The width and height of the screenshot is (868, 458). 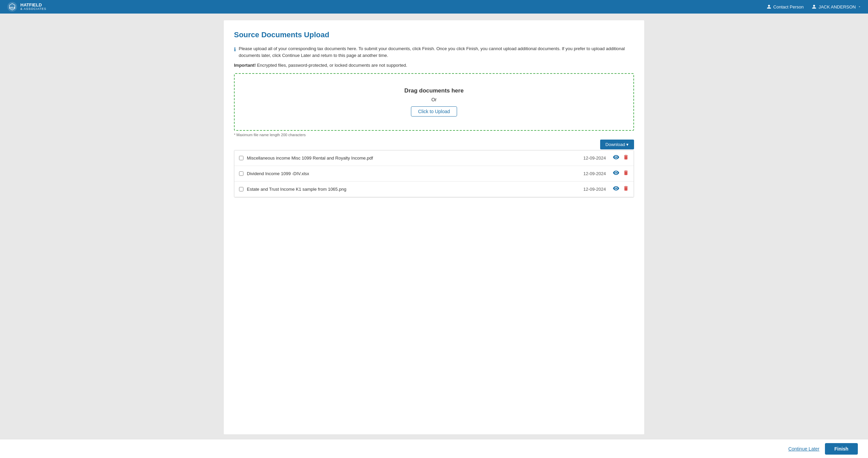 What do you see at coordinates (436, 52) in the screenshot?
I see `info-text: Please upload all of your corresponding …` at bounding box center [436, 52].